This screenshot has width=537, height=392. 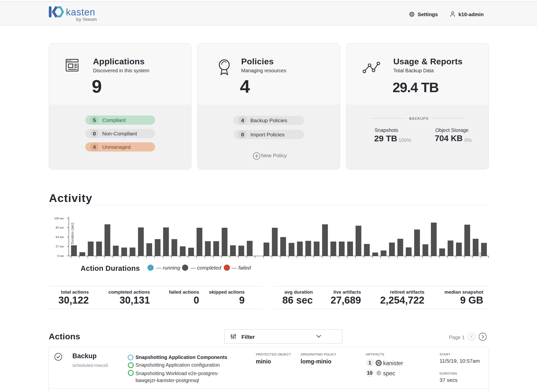 What do you see at coordinates (72, 234) in the screenshot?
I see `svg-text: Duration (sec)` at bounding box center [72, 234].